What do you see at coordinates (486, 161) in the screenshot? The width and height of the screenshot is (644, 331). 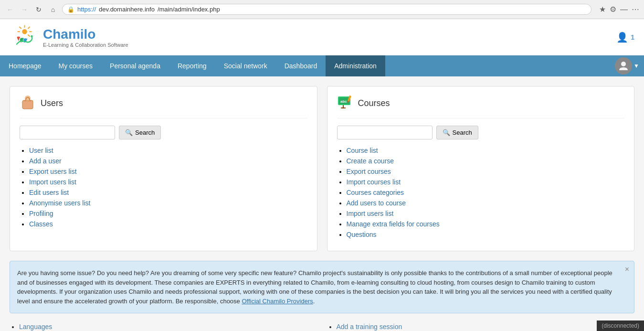 I see `list-item: Create a course` at bounding box center [486, 161].